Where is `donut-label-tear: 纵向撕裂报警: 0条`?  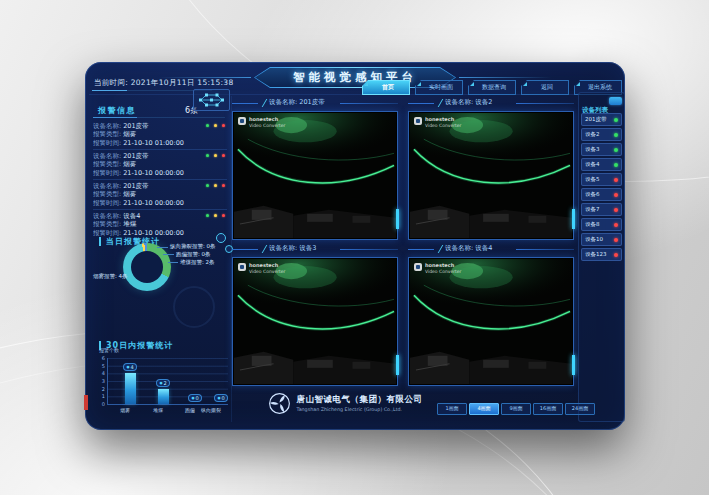 donut-label-tear: 纵向撕裂报警: 0条 is located at coordinates (193, 246).